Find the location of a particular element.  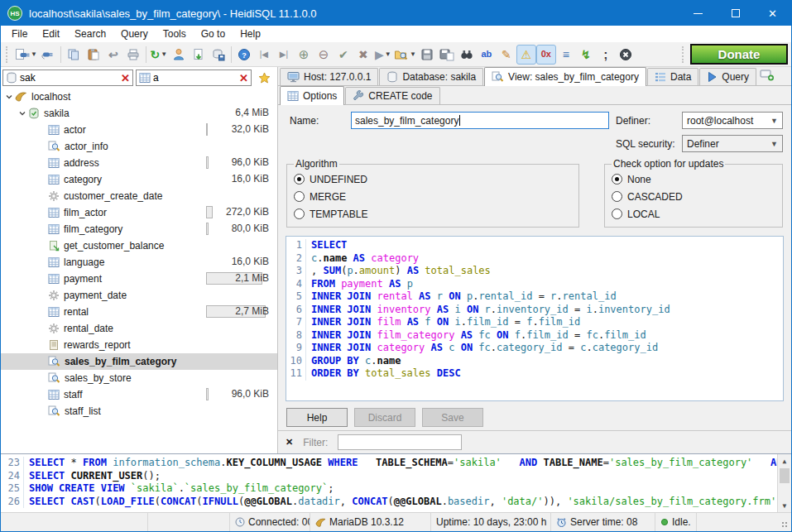

subtab-options: Options is located at coordinates (312, 96).